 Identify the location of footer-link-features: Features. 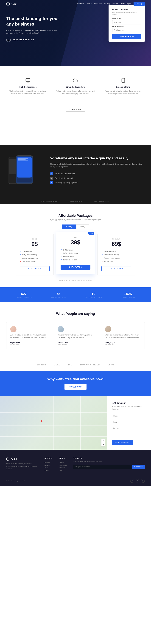
(48, 463).